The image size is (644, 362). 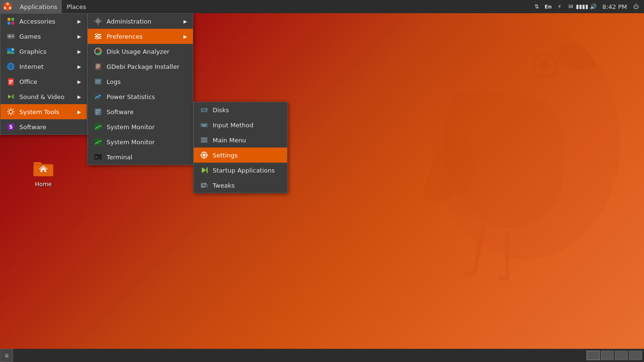 I want to click on top-taskbar: Applications Places ⇅ En ⚡ ✉ ▮▮▮▮ 🔊 8:42…, so click(x=322, y=7).